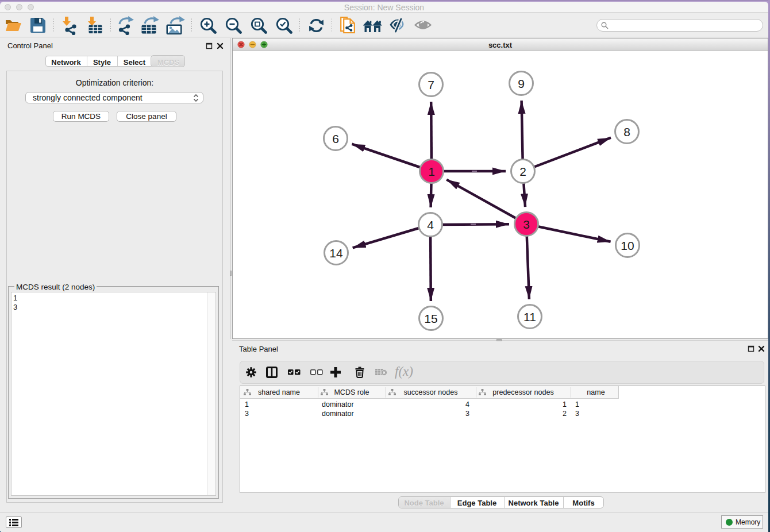  Describe the element at coordinates (431, 85) in the screenshot. I see `svg-text: 7` at that location.